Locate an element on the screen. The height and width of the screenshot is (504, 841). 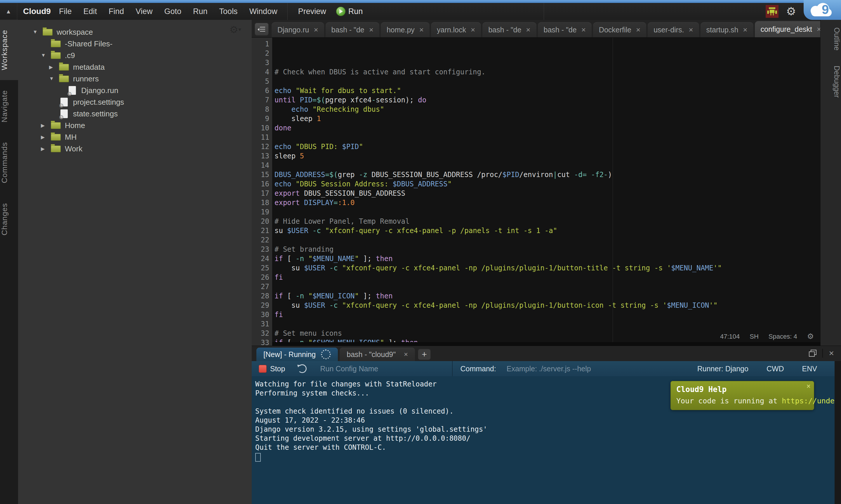
sidebar-tab-commands: Commands is located at coordinates (9, 163).